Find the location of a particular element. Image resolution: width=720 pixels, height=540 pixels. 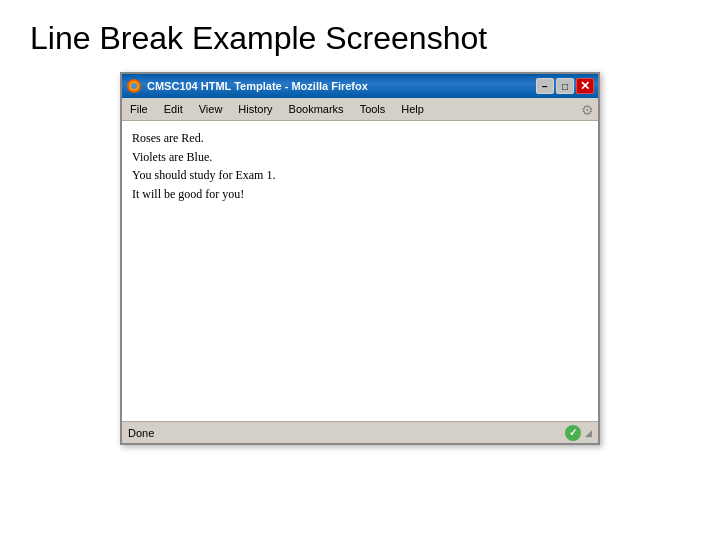

menu-bar: File Edit View History Bookmarks Tools H… is located at coordinates (360, 110).